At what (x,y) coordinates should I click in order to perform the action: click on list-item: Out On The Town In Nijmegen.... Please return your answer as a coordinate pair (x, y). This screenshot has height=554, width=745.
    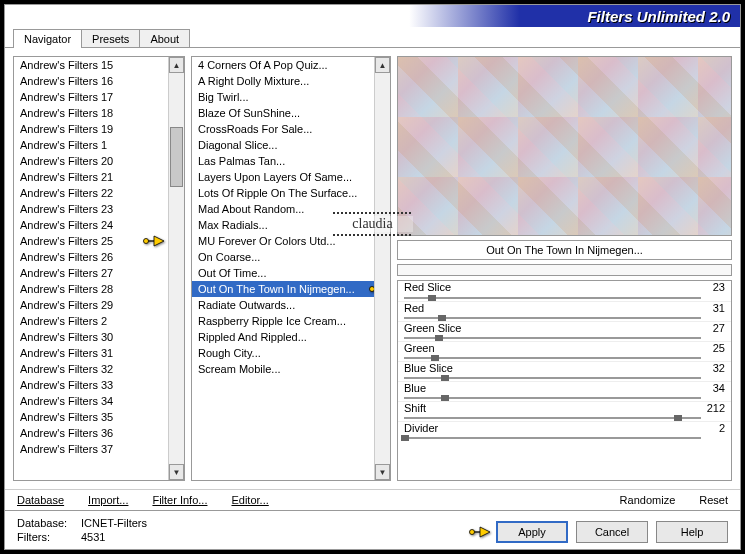
    Looking at the image, I should click on (283, 289).